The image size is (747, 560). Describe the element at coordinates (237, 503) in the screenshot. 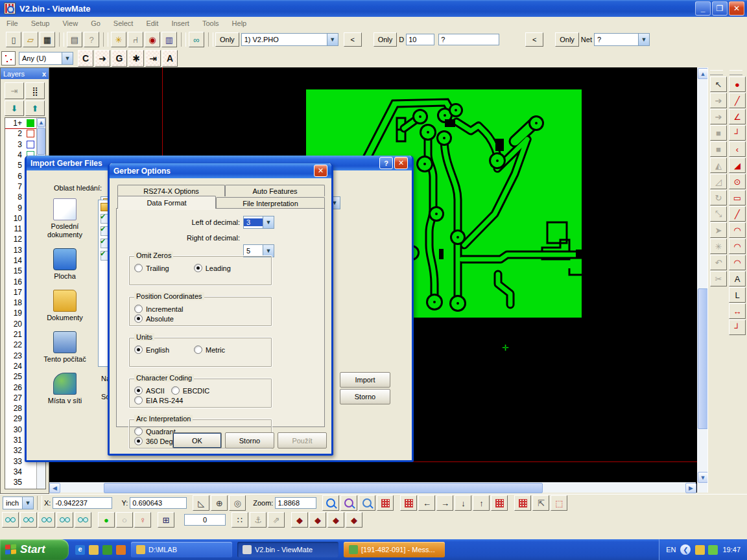

I see `snap-target-icon: ◎` at that location.